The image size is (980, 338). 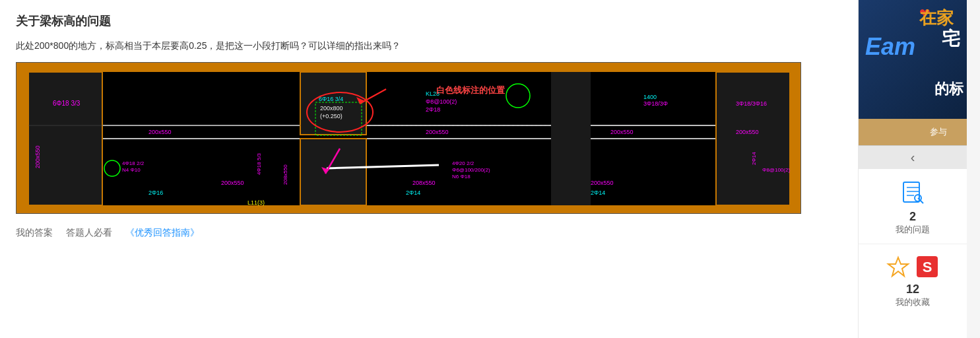 What do you see at coordinates (913, 157) in the screenshot?
I see `left-arrow-icon: ‹` at bounding box center [913, 157].